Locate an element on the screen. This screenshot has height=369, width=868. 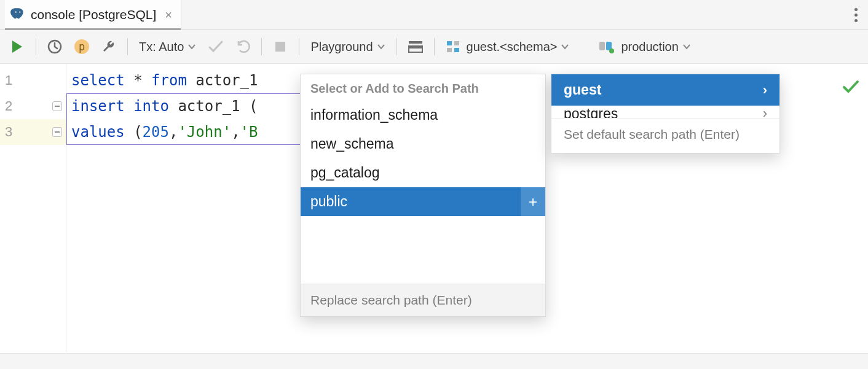
svg-text: p is located at coordinates (82, 47).